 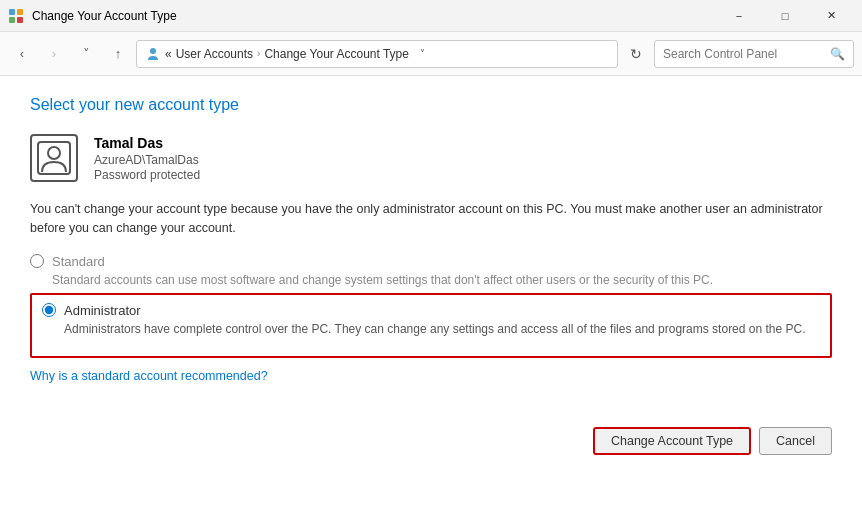 I want to click on administrator-label: Administrator, so click(x=102, y=310).